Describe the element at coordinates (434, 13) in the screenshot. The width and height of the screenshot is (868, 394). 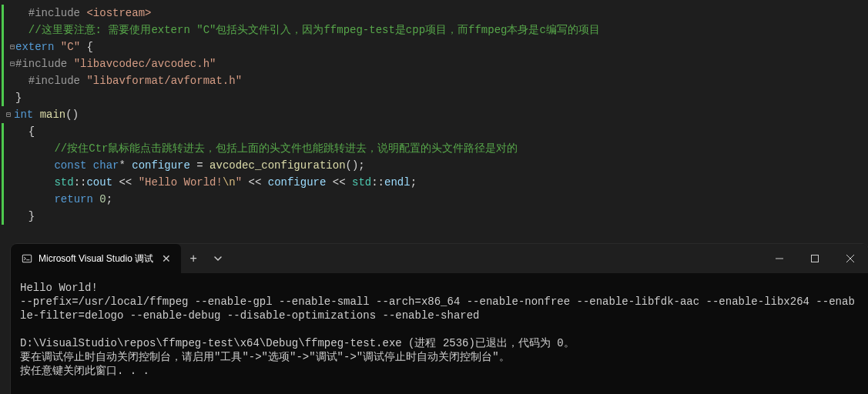
I see `code-line: #include <iostream>` at that location.